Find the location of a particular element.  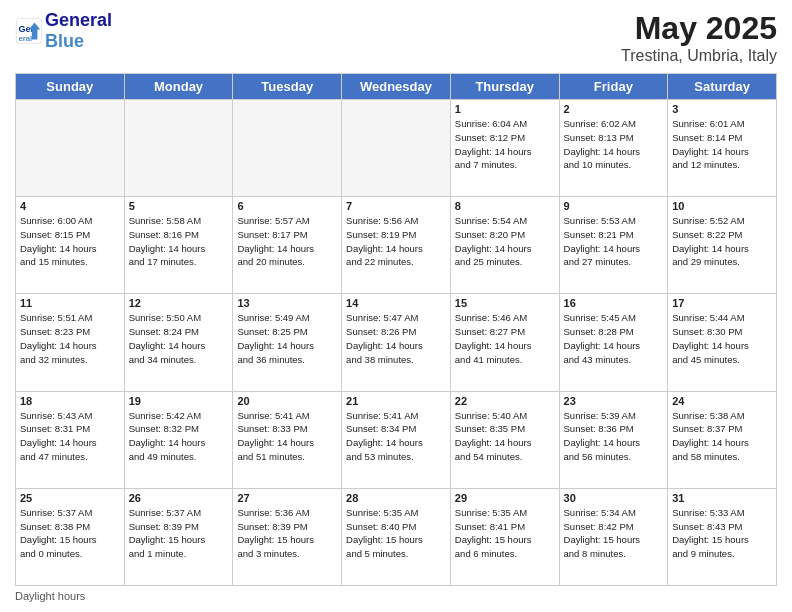

day-cell: 17Sunrise: 5:44 AM Sunset: 8:30 PM Dayli… is located at coordinates (722, 342).